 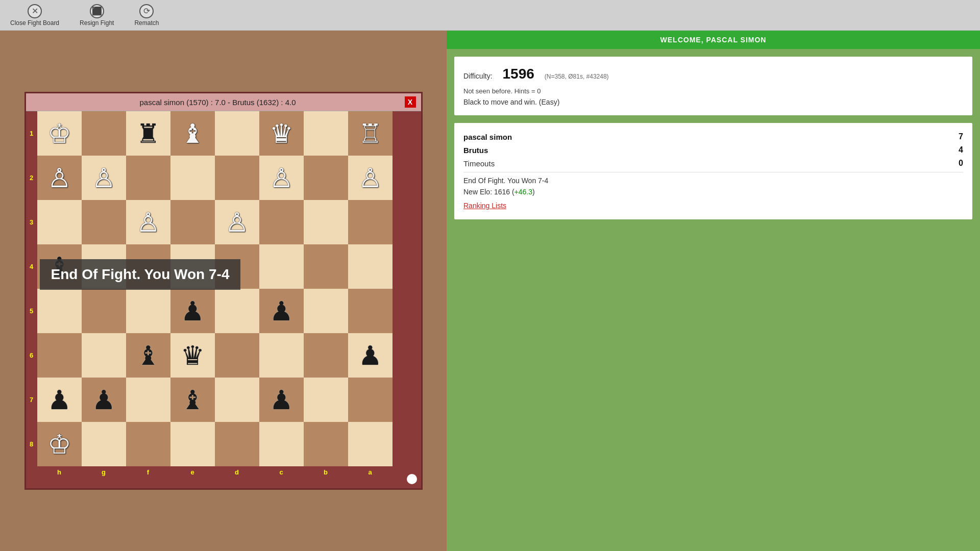 What do you see at coordinates (237, 355) in the screenshot?
I see `cell-d6` at bounding box center [237, 355].